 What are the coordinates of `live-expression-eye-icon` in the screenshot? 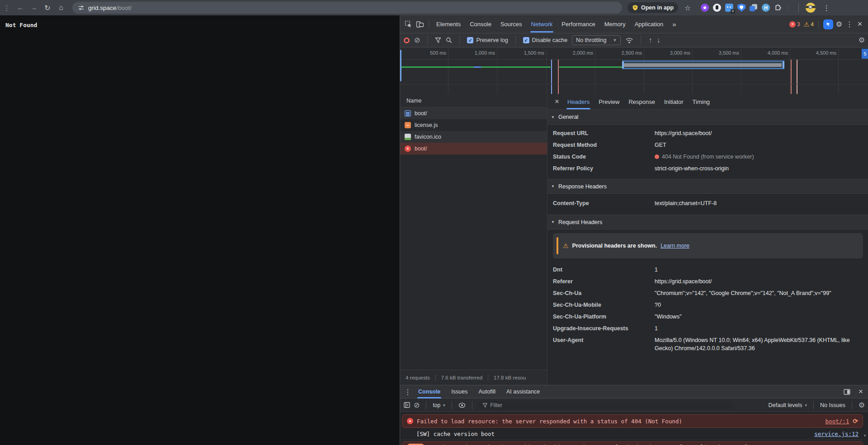 It's located at (462, 405).